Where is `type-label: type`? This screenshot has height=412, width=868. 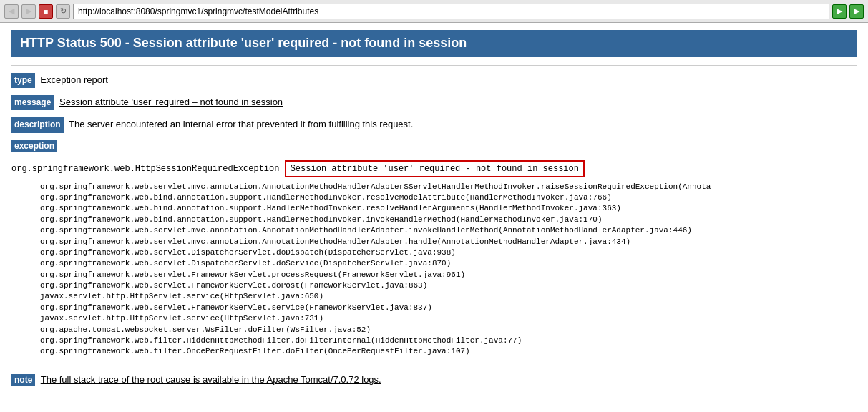
type-label: type is located at coordinates (23, 80).